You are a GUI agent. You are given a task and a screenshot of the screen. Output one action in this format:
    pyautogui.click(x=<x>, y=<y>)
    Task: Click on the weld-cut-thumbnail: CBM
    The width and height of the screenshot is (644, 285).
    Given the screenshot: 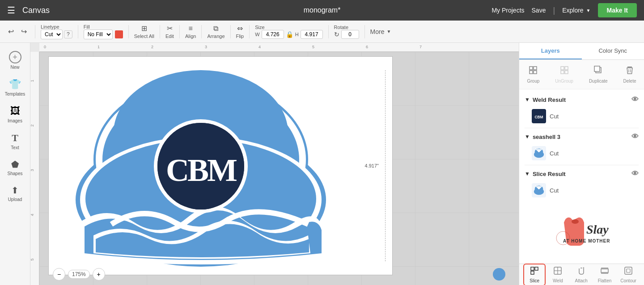 What is the action you would take?
    pyautogui.click(x=539, y=116)
    